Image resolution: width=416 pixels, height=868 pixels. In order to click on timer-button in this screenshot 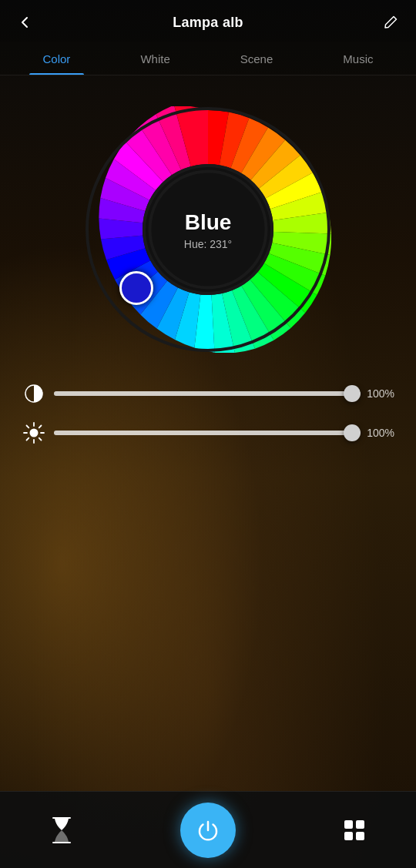, I will do `click(62, 830)`.